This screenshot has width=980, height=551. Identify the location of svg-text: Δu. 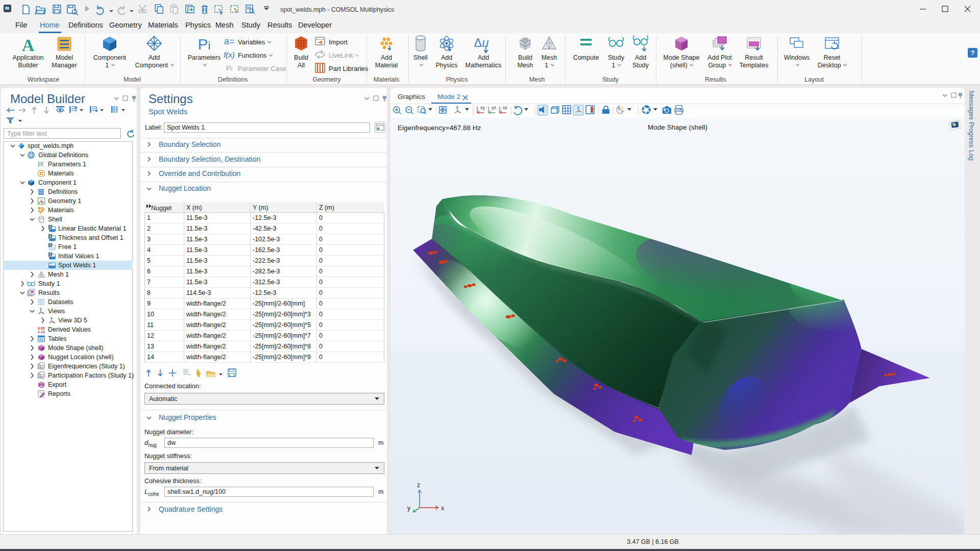
(481, 43).